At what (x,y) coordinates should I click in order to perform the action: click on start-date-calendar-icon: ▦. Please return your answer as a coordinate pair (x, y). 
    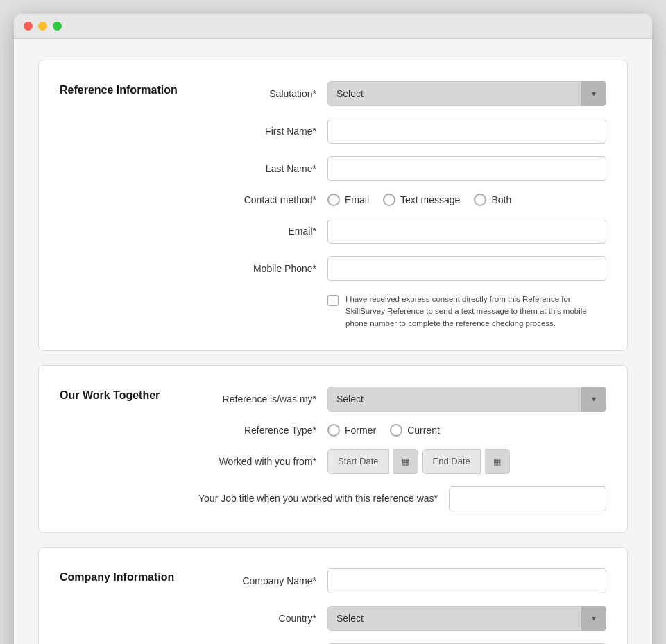
    Looking at the image, I should click on (406, 461).